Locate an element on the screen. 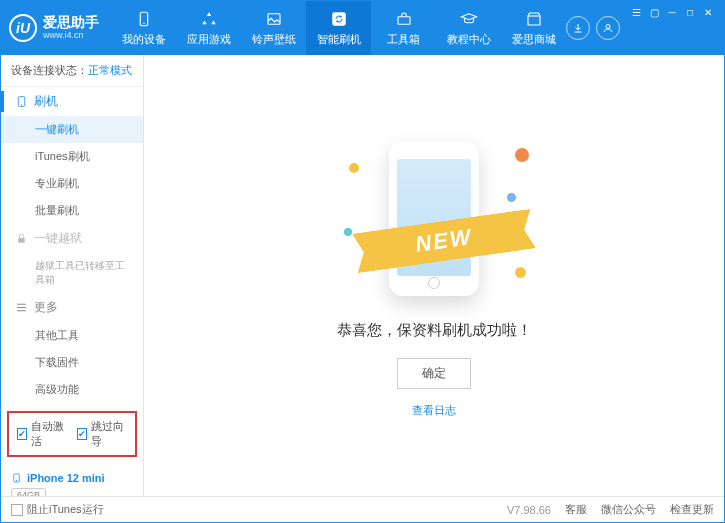  sidebar-item-oneclick-flash: 一键刷机 is located at coordinates (72, 130).